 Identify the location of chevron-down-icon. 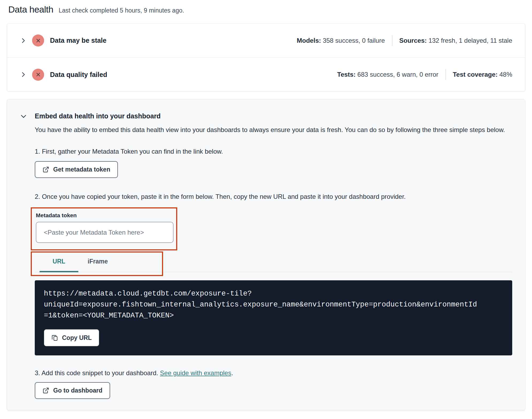
(24, 116).